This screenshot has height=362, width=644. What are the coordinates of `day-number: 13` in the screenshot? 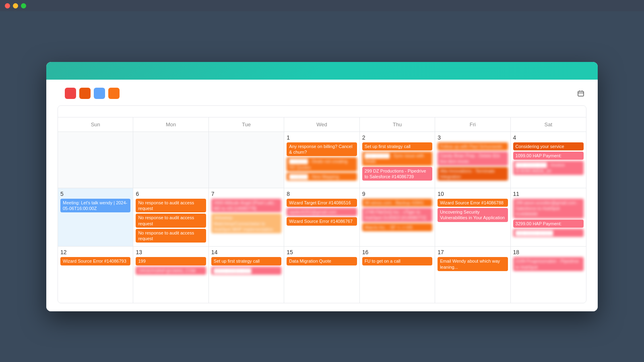 It's located at (171, 252).